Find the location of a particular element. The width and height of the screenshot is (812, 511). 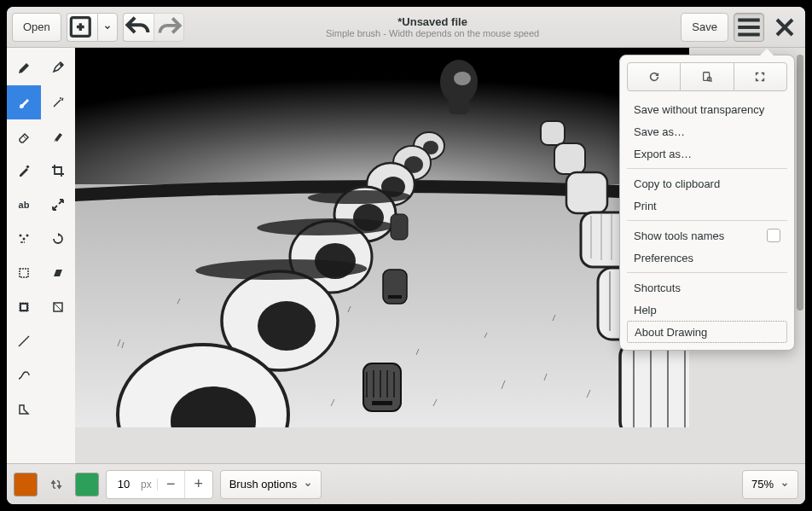

tool-skew is located at coordinates (58, 273).